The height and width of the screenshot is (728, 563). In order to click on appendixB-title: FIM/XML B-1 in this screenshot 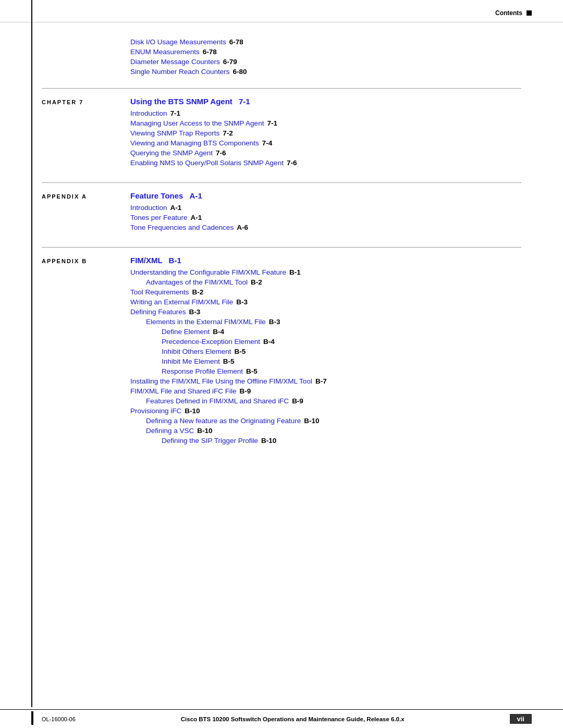, I will do `click(156, 261)`.